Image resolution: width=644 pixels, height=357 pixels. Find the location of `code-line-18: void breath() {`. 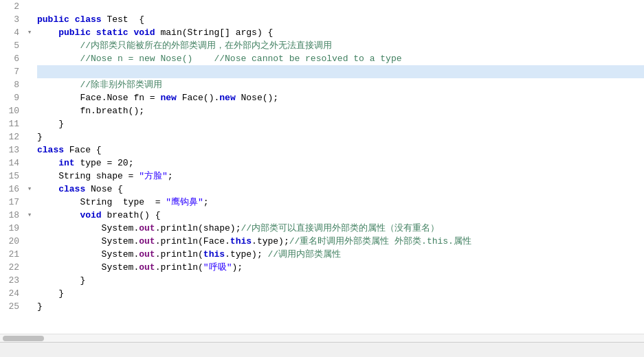

code-line-18: void breath() { is located at coordinates (341, 216).